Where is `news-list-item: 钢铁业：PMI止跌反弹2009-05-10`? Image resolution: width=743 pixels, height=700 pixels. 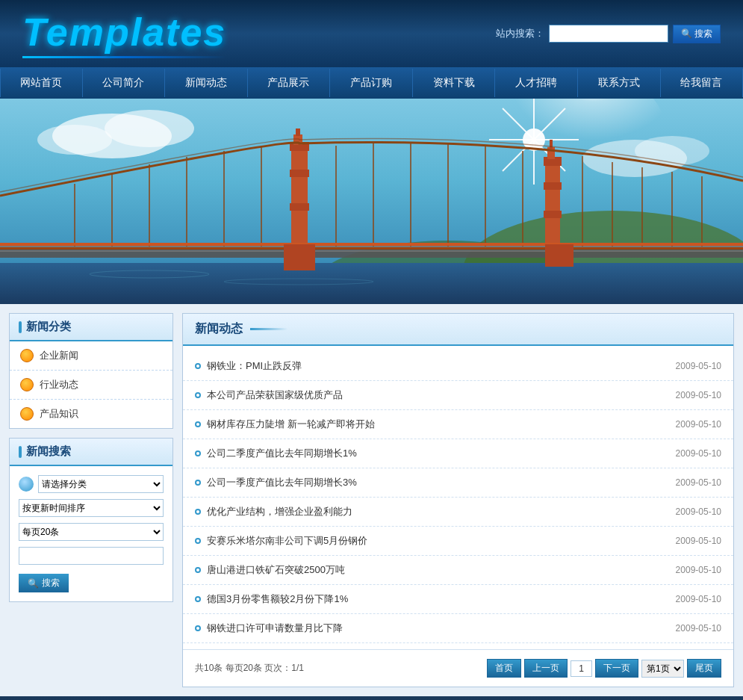
news-list-item: 钢铁业：PMI止跌反弹2009-05-10 is located at coordinates (458, 366).